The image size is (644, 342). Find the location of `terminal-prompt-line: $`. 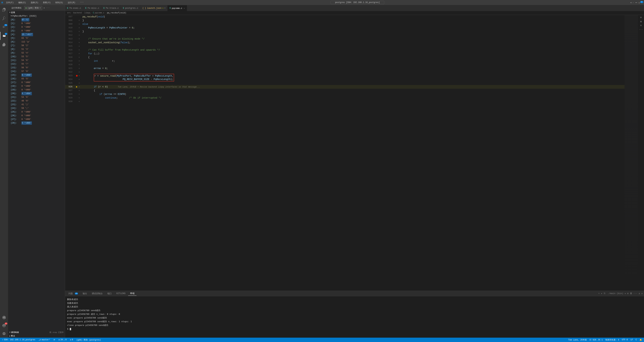

terminal-prompt-line: $ is located at coordinates (354, 329).